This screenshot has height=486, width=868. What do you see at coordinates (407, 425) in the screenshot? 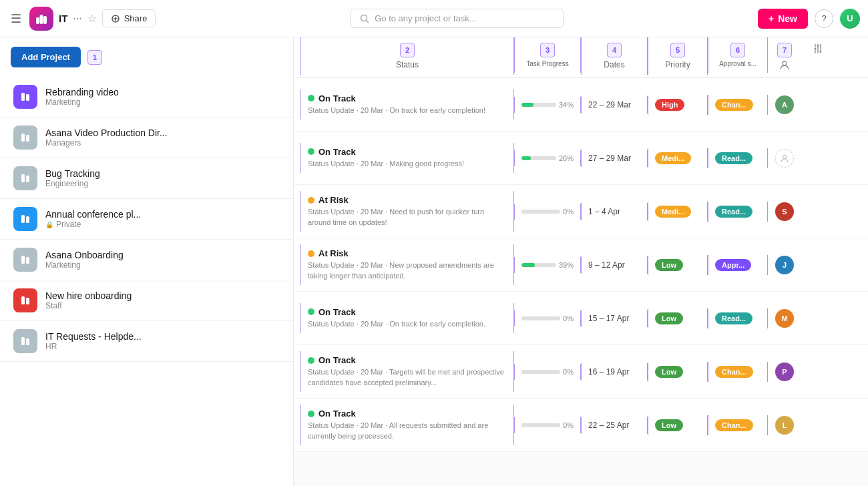
I see `cell-status: On Track Status Update · 20 Mar · All re…` at bounding box center [407, 425].